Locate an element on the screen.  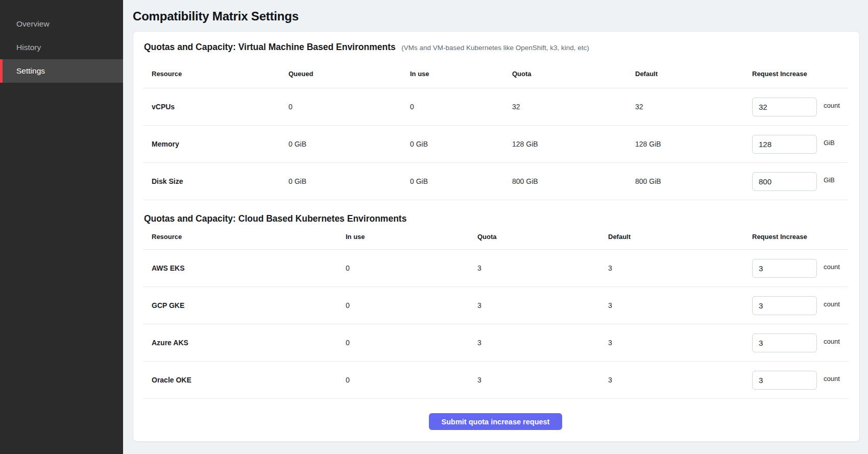
table-row-oracle-oke: Oracle OKE 0 3 3 count is located at coordinates (495, 380).